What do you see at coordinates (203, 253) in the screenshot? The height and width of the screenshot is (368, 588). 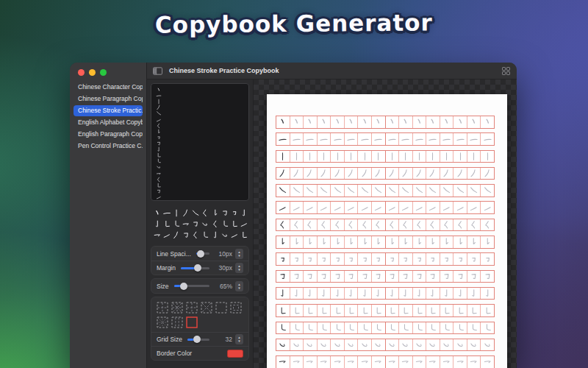 I see `line-spacing-slider` at bounding box center [203, 253].